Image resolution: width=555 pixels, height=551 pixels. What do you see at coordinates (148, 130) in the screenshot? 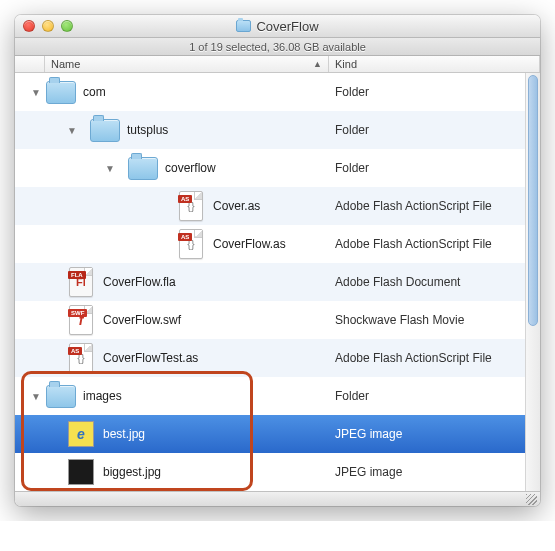
I see `file-name: tutsplus` at bounding box center [148, 130].